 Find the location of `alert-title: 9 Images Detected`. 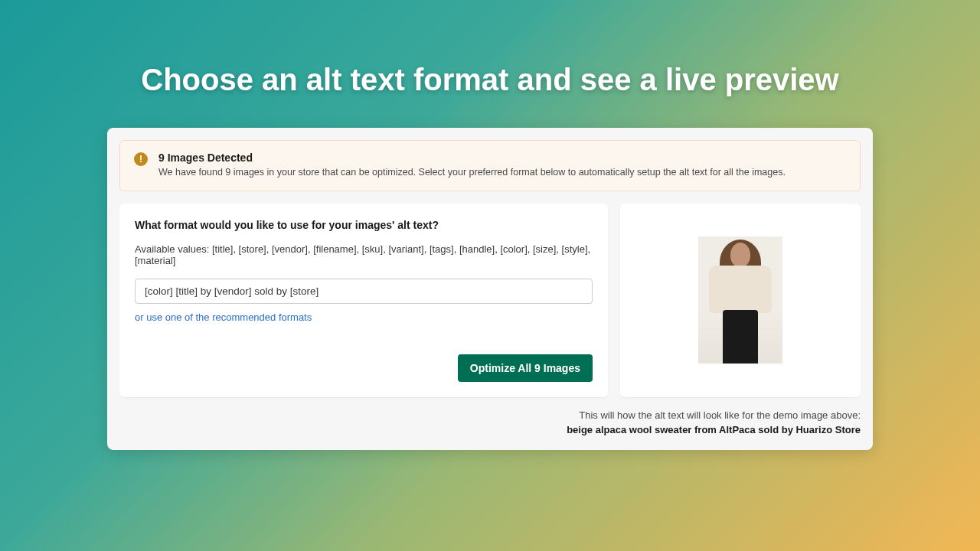

alert-title: 9 Images Detected is located at coordinates (472, 158).